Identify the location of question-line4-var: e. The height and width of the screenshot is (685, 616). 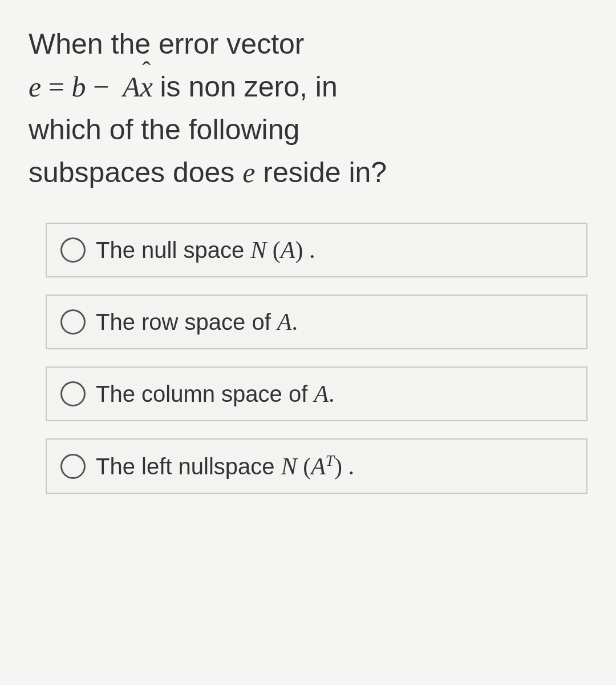
(249, 172).